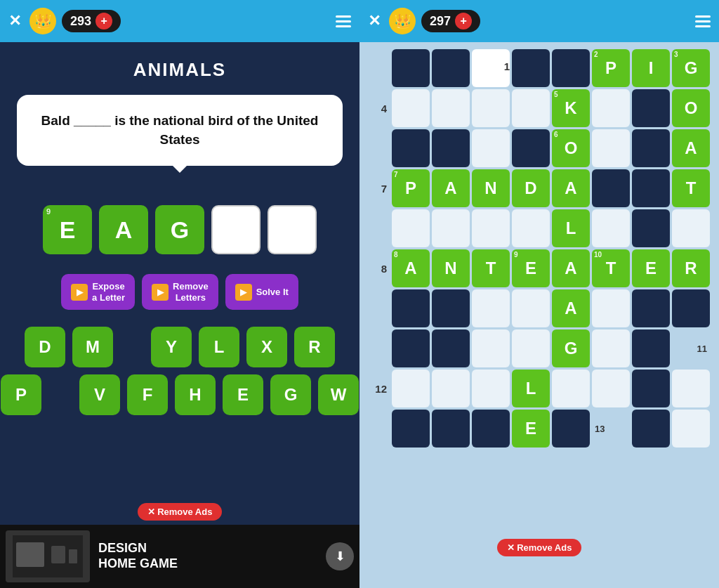  I want to click on remove-letters-button: ▶ RemoveLetters, so click(180, 292).